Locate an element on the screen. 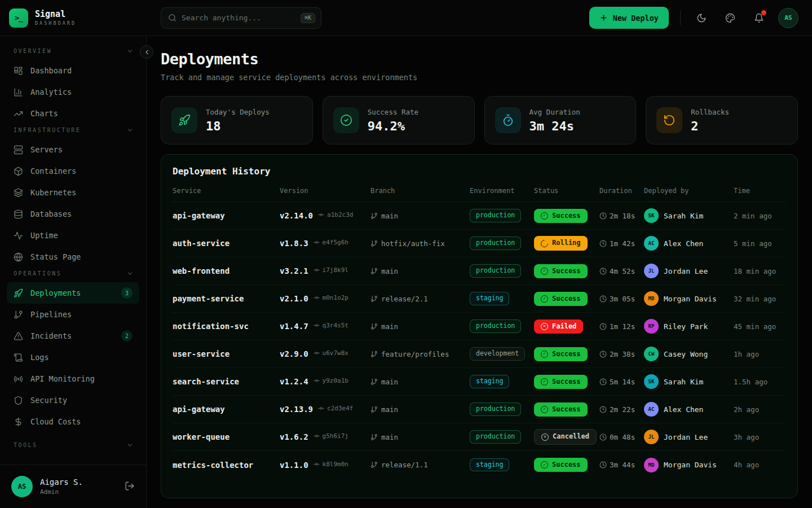 The image size is (812, 508). sidebar-item-api-monitoring: API Monitoring is located at coordinates (73, 379).